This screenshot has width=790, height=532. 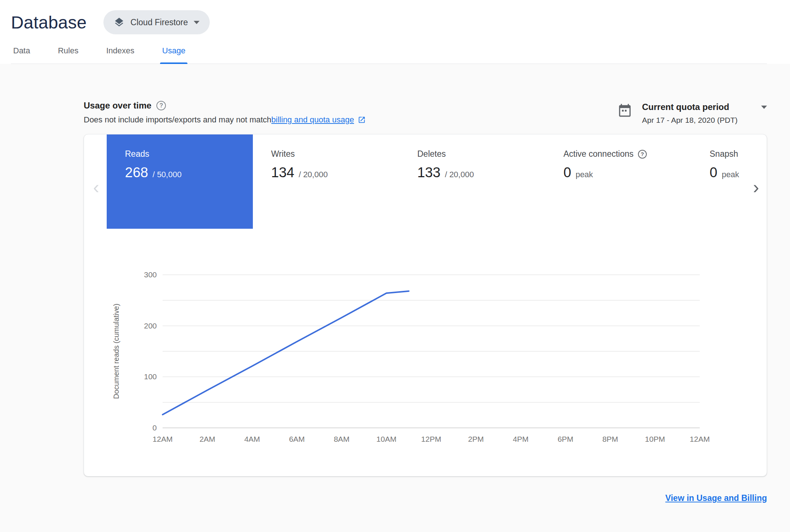 I want to click on carousel-prev-button: ‹, so click(x=96, y=187).